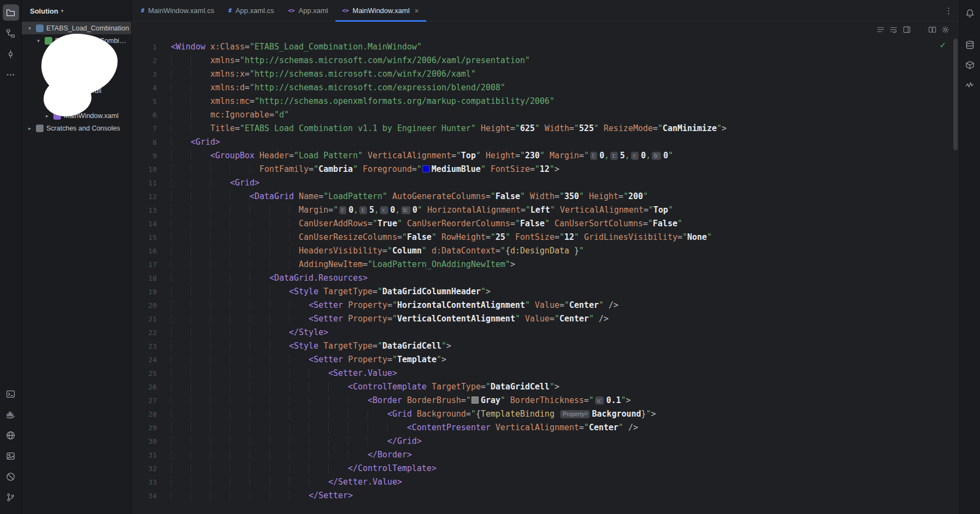 The width and height of the screenshot is (980, 514). I want to click on line-number: 34, so click(151, 496).